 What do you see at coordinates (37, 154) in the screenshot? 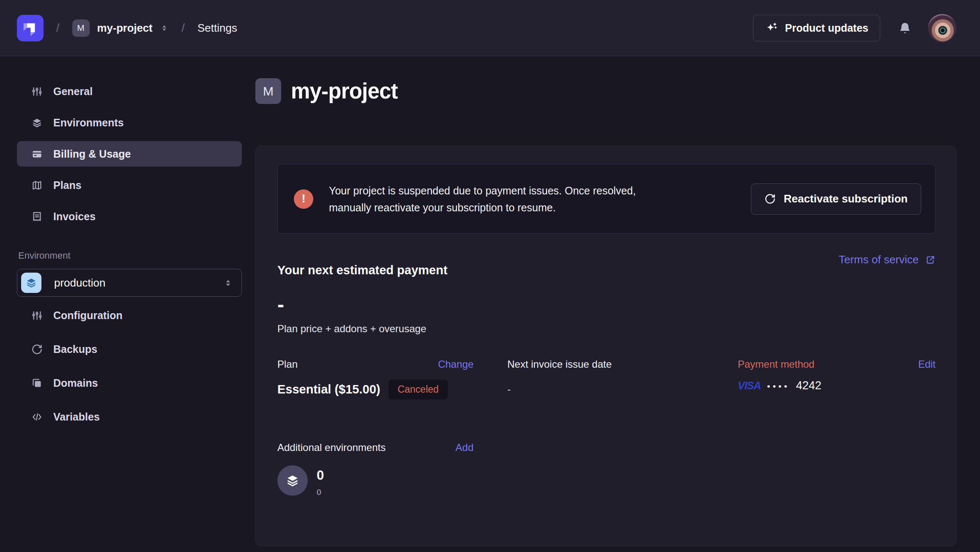
I see `credit-card-icon` at bounding box center [37, 154].